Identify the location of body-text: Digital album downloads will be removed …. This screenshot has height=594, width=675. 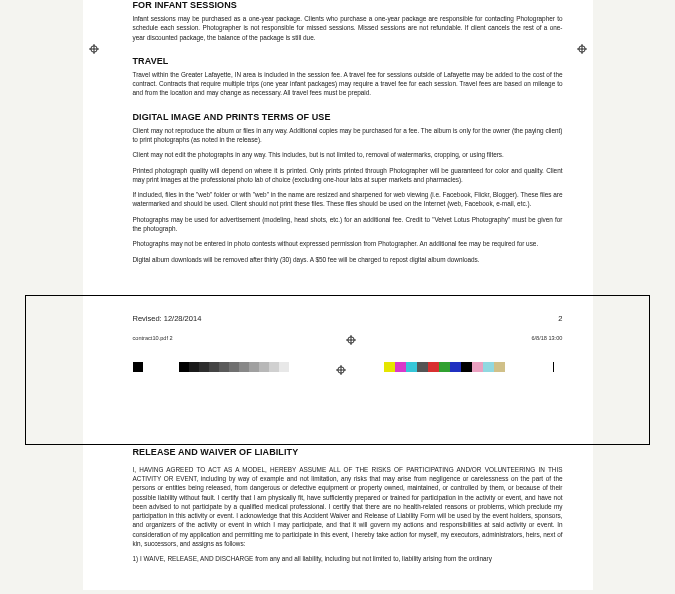
(348, 260).